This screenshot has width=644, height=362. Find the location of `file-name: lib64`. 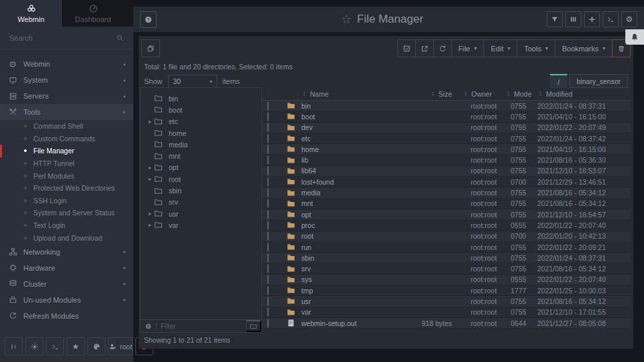

file-name: lib64 is located at coordinates (337, 171).